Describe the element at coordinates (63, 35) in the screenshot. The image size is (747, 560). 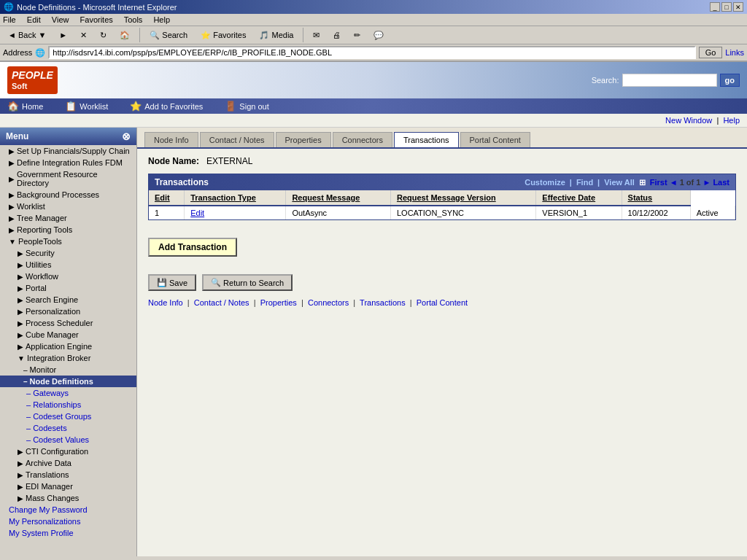
I see `forward-btn: ►` at that location.